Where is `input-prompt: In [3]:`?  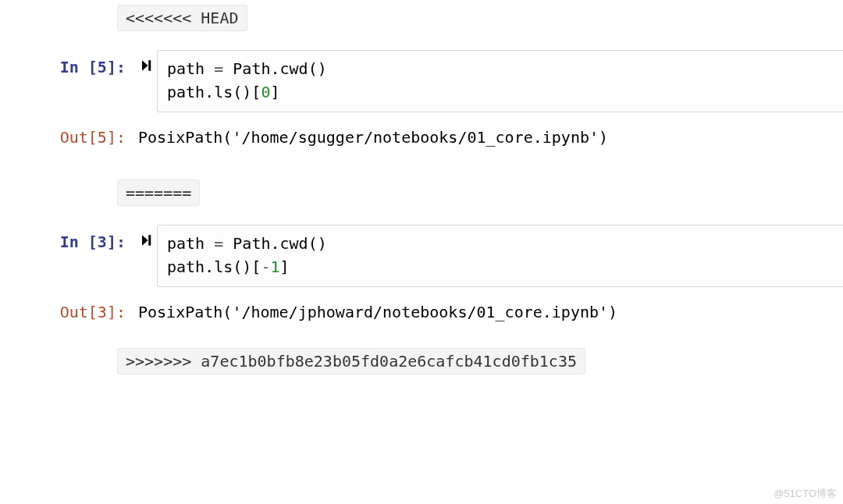
input-prompt: In [3]: is located at coordinates (69, 239).